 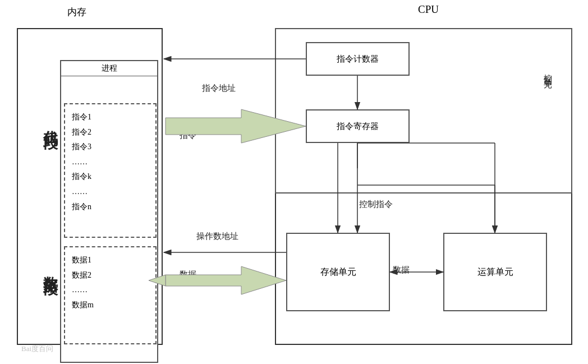 What do you see at coordinates (109, 68) in the screenshot?
I see `process-title: 进程` at bounding box center [109, 68].